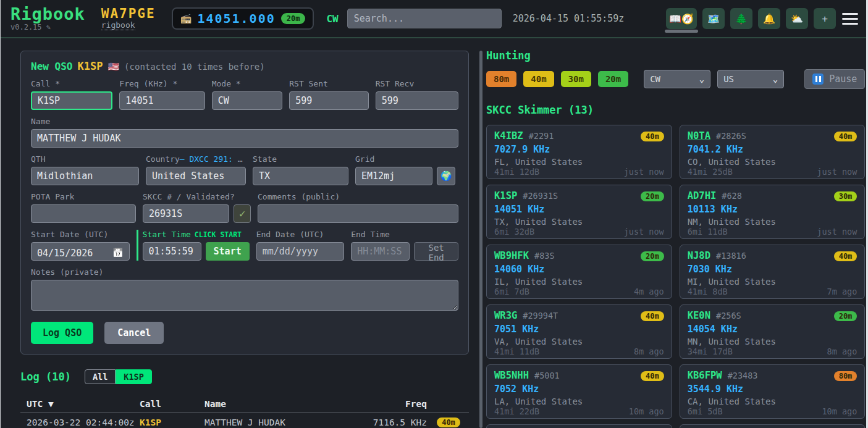 The height and width of the screenshot is (428, 868). What do you see at coordinates (505, 316) in the screenshot?
I see `card-callsign: WR3G` at bounding box center [505, 316].